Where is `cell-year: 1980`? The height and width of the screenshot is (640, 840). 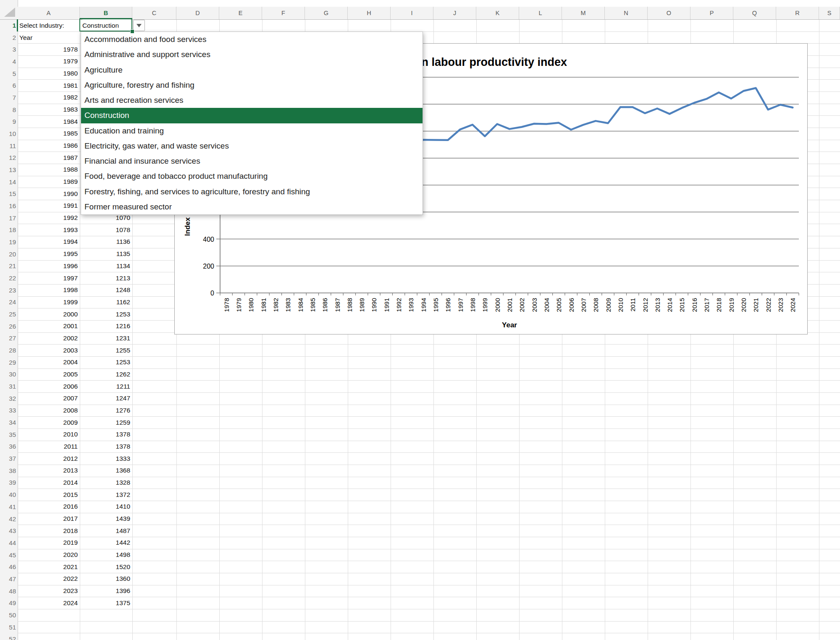
cell-year: 1980 is located at coordinates (49, 74).